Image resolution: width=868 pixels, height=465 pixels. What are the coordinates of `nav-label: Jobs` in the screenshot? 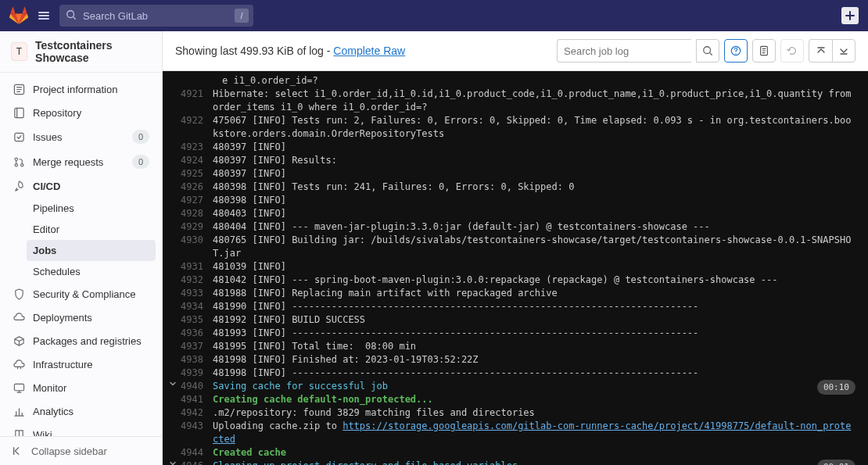 It's located at (91, 250).